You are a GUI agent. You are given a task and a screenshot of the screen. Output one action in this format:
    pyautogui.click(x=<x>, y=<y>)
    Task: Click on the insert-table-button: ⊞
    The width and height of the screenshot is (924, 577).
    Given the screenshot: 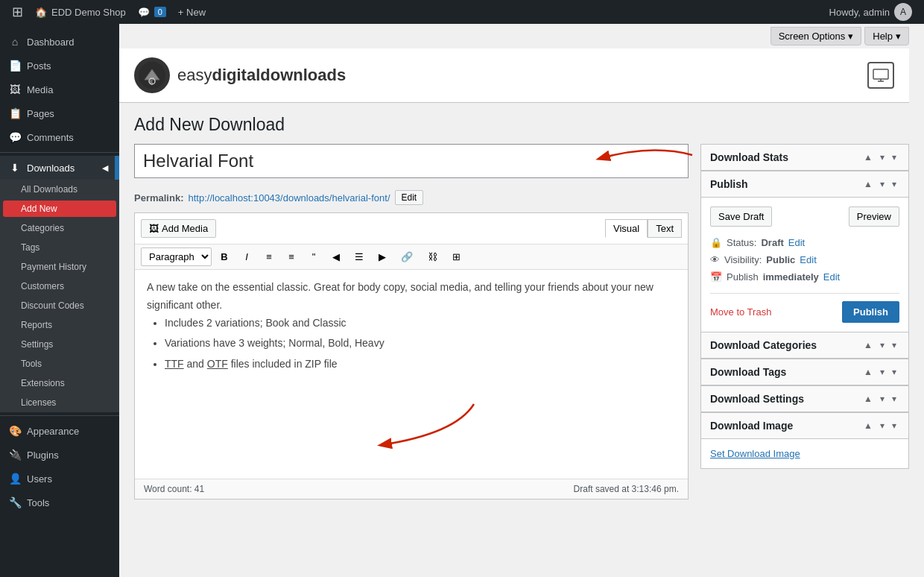 What is the action you would take?
    pyautogui.click(x=456, y=256)
    